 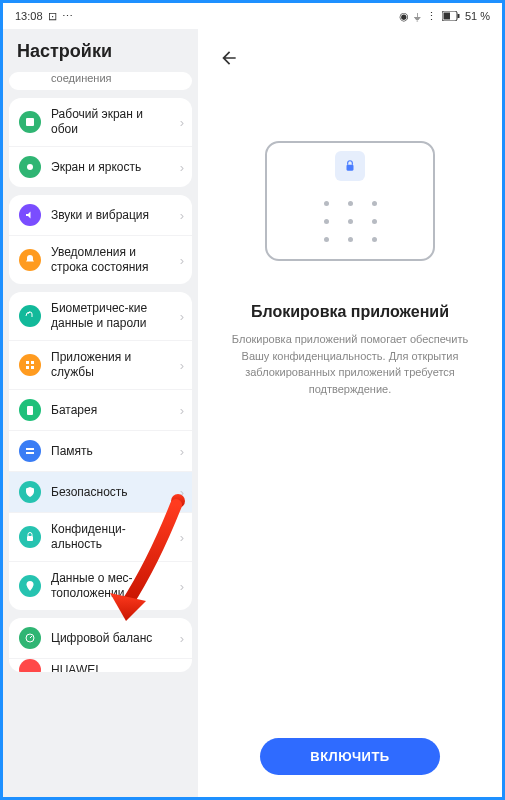 What do you see at coordinates (100, 586) in the screenshot?
I see `sidebar-item-location: Данные о мес-тоположении ›` at bounding box center [100, 586].